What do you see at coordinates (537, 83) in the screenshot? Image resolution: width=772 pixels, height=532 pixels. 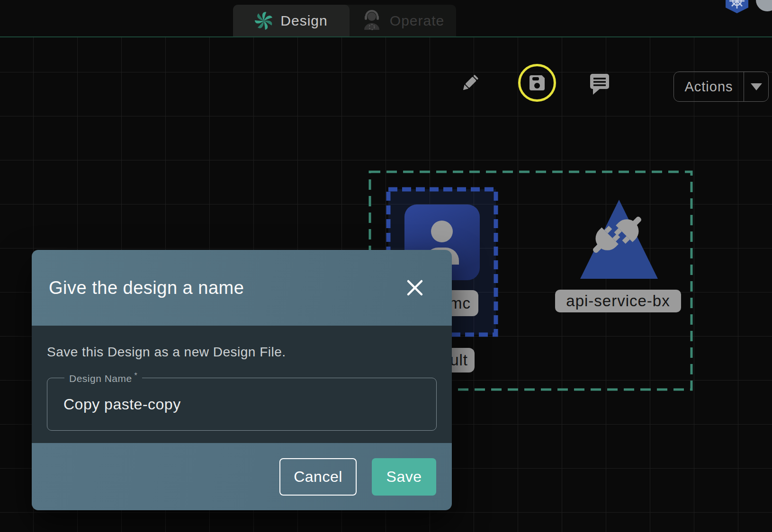 I see `save-icon` at bounding box center [537, 83].